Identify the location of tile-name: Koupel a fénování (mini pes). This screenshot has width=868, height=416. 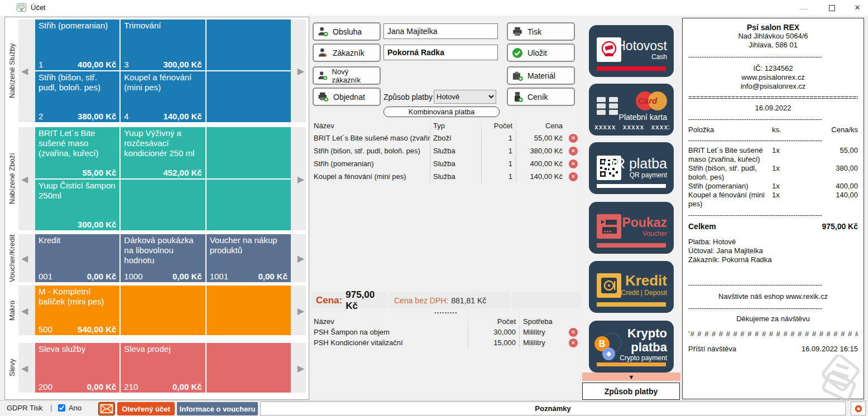
(163, 82).